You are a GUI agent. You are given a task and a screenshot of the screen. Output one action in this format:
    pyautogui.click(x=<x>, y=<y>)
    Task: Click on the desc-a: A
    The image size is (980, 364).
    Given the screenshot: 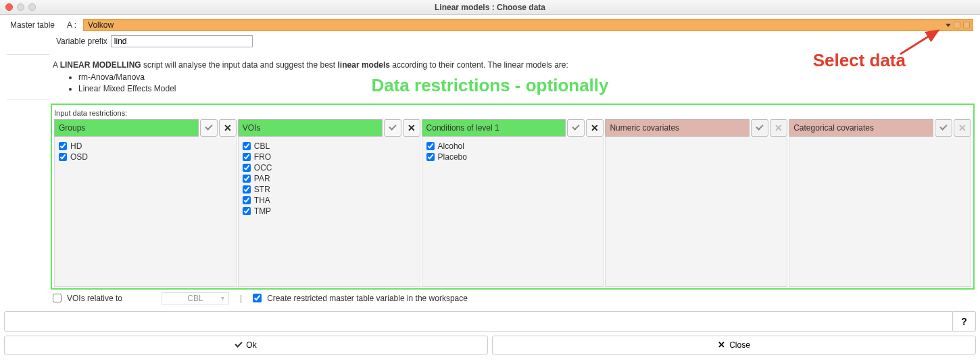 What is the action you would take?
    pyautogui.click(x=57, y=65)
    